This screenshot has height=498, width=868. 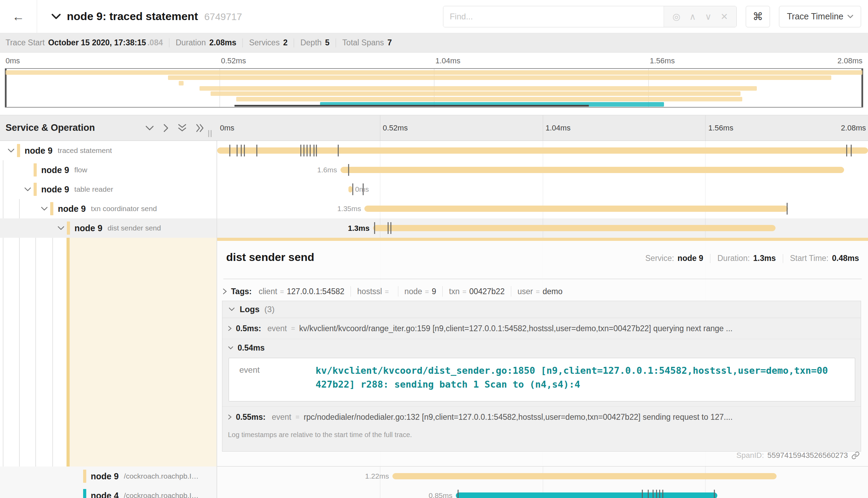 I want to click on span-row-label-flow: node 9 flow, so click(x=108, y=170).